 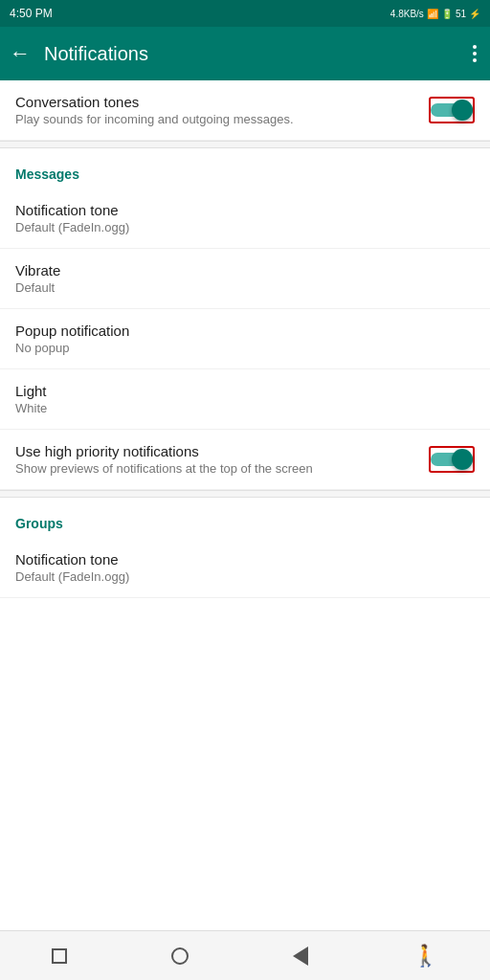 I want to click on groups-notification-tone-title: Notification tone, so click(x=245, y=559).